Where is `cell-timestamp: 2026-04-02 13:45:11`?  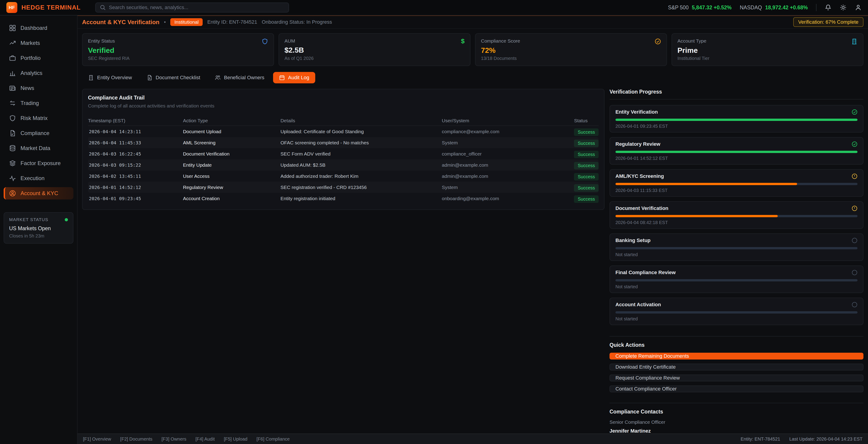 cell-timestamp: 2026-04-02 13:45:11 is located at coordinates (135, 176).